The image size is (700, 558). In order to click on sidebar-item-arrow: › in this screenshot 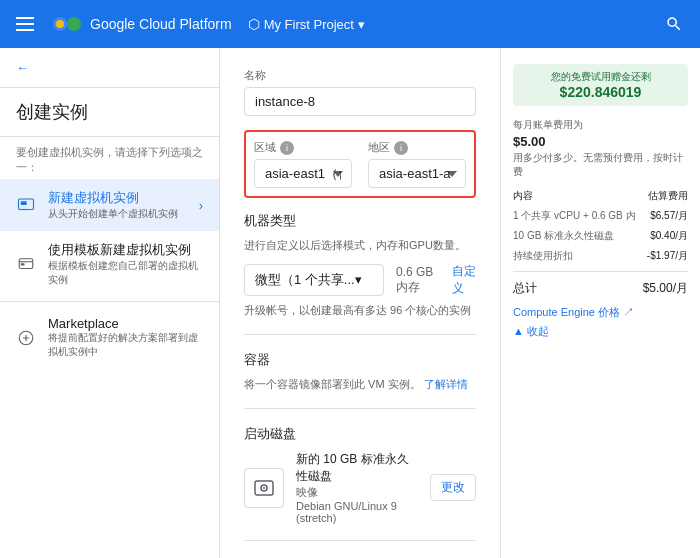, I will do `click(201, 206)`.